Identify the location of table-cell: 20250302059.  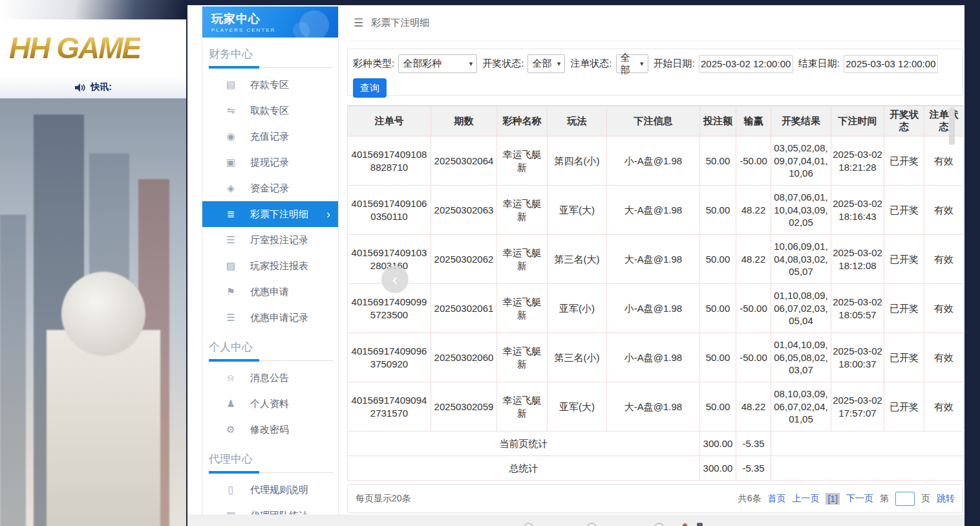
(464, 407).